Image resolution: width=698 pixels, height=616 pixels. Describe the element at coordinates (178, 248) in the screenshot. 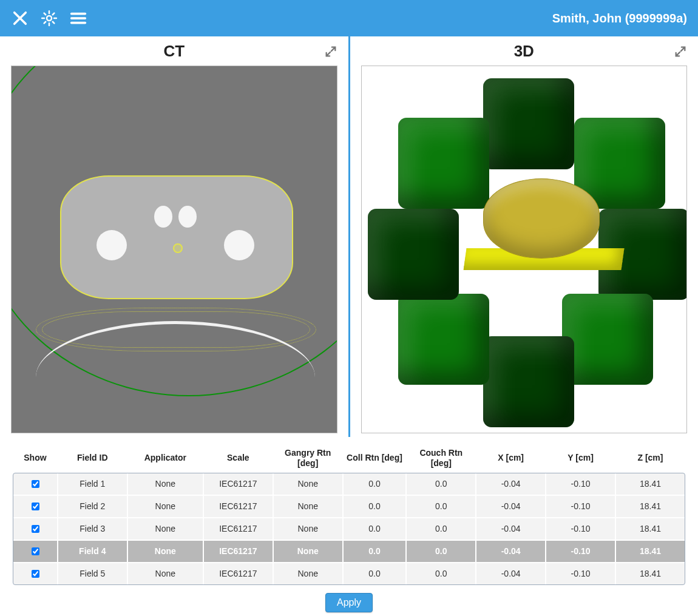

I see `ct-isocenter-marker` at that location.